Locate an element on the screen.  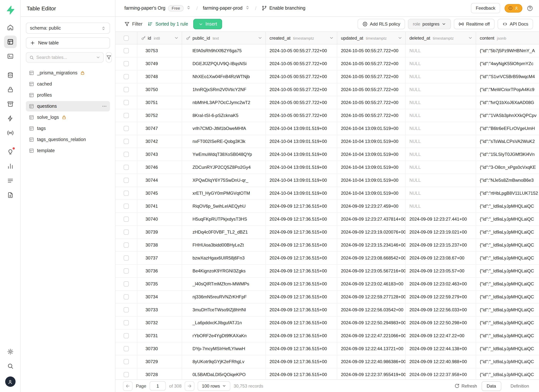
nav-edge-functions is located at coordinates (10, 118).